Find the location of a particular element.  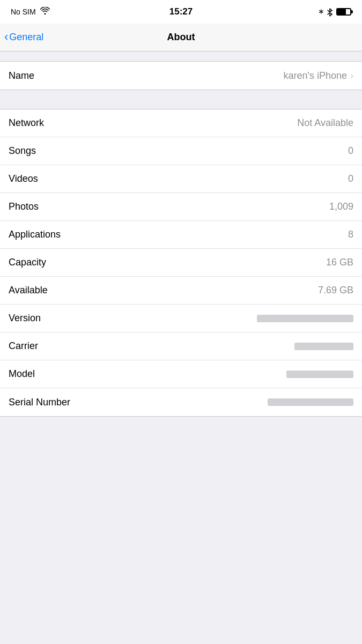

status-bar: No SIM 15:27 ∗ is located at coordinates (181, 12).